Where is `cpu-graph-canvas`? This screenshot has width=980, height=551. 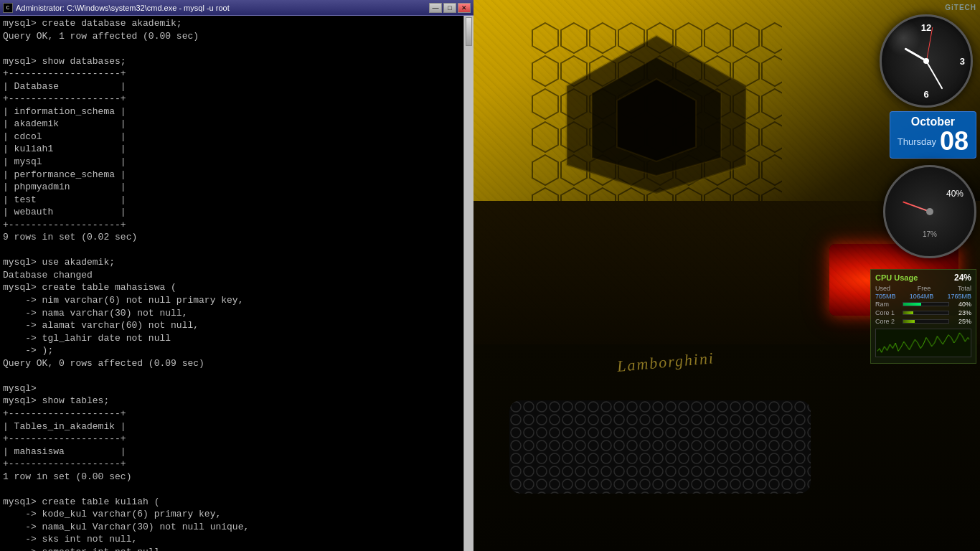 cpu-graph-canvas is located at coordinates (923, 343).